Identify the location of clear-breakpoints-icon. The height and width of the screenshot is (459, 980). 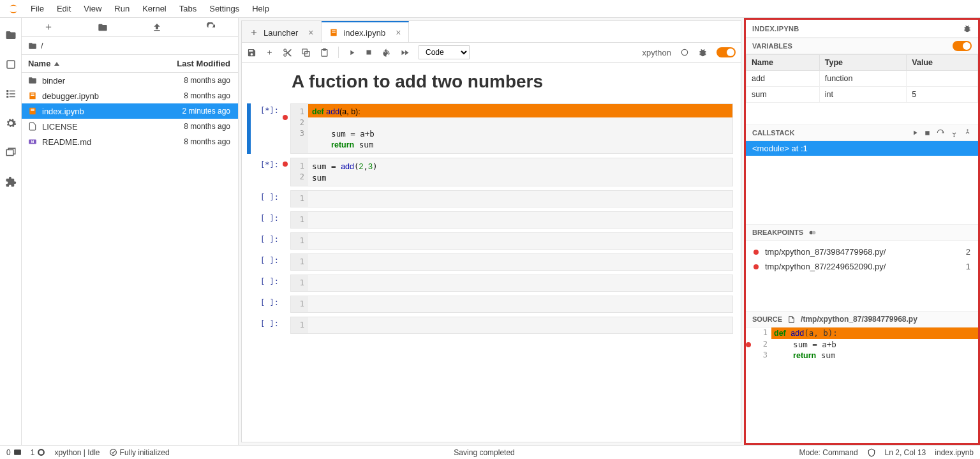
(813, 232).